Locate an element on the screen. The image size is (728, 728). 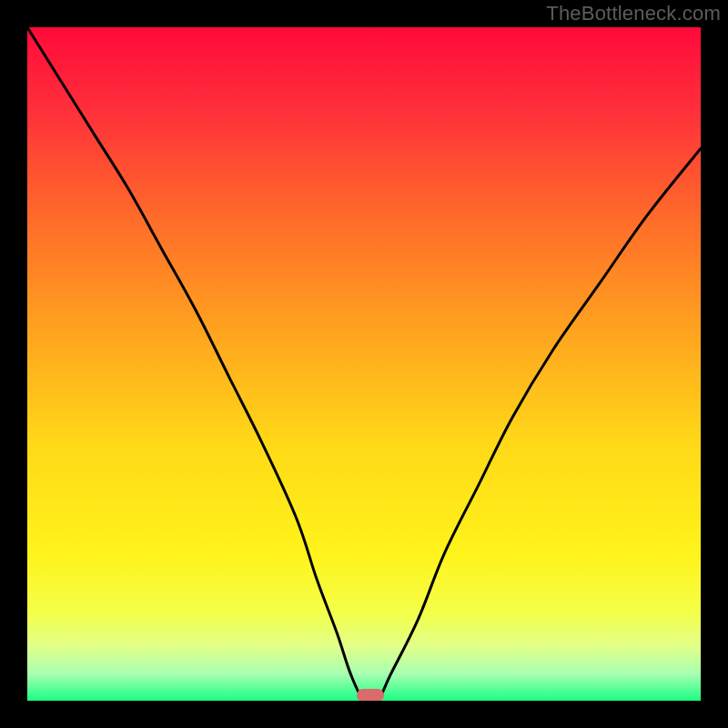
watermark-text: TheBottleneck.com is located at coordinates (633, 14).